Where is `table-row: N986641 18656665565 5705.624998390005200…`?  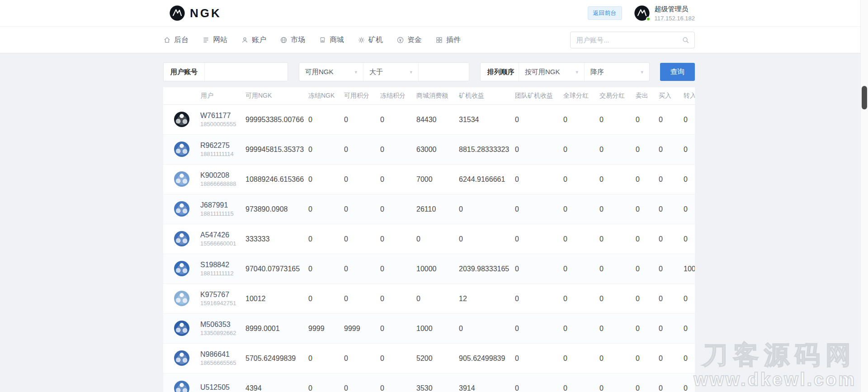
table-row: N986641 18656665565 5705.624998390005200… is located at coordinates (429, 359).